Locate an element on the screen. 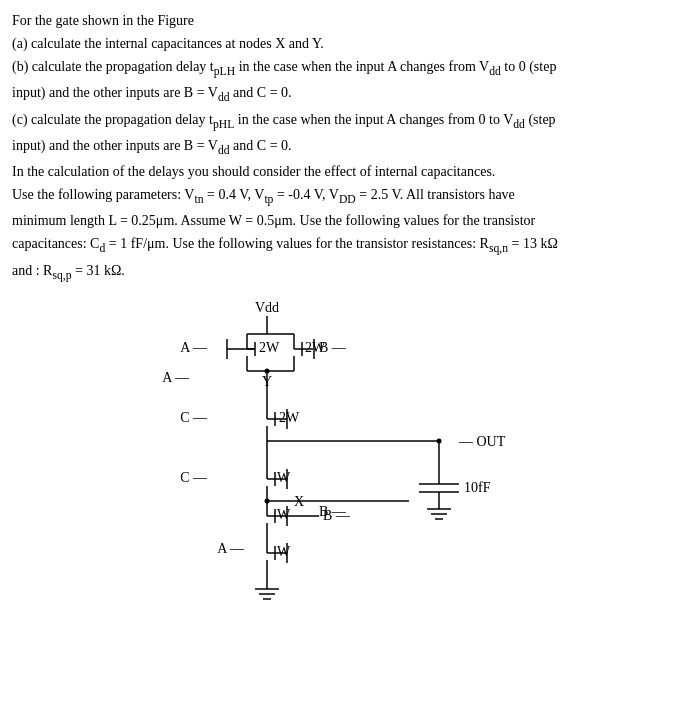 This screenshot has height=706, width=698. c-pmos-2w: 2W is located at coordinates (290, 418).